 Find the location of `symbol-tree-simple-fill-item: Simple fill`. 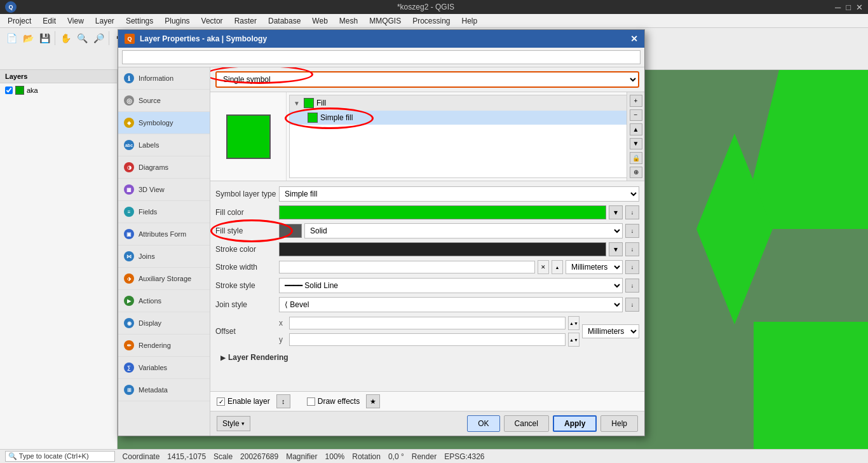

symbol-tree-simple-fill-item: Simple fill is located at coordinates (465, 118).